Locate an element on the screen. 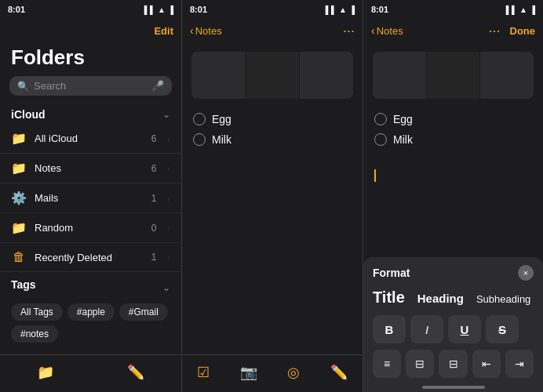 This screenshot has width=543, height=392. underline-button: U is located at coordinates (465, 329).